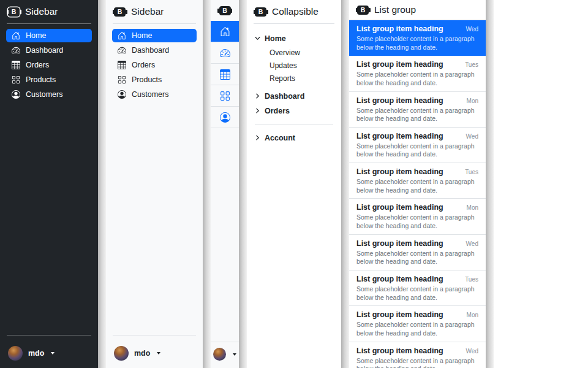 This screenshot has width=588, height=368. I want to click on collapsible-tree: Home Overview Updates Reports Dashboard …, so click(294, 199).